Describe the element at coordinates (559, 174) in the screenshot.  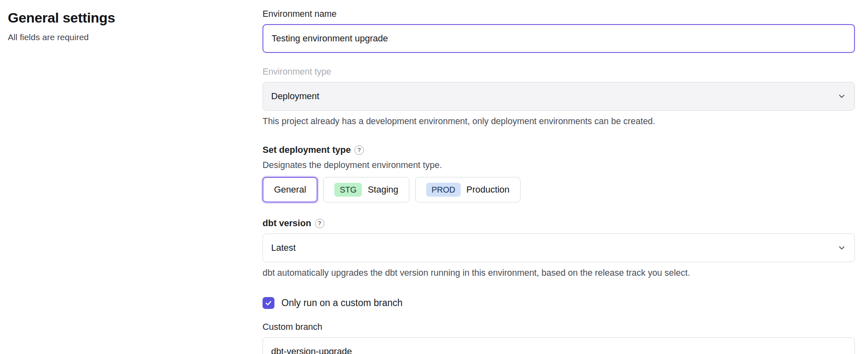
I see `deployment-type-field: Set deployment type ? Designates the dep…` at that location.